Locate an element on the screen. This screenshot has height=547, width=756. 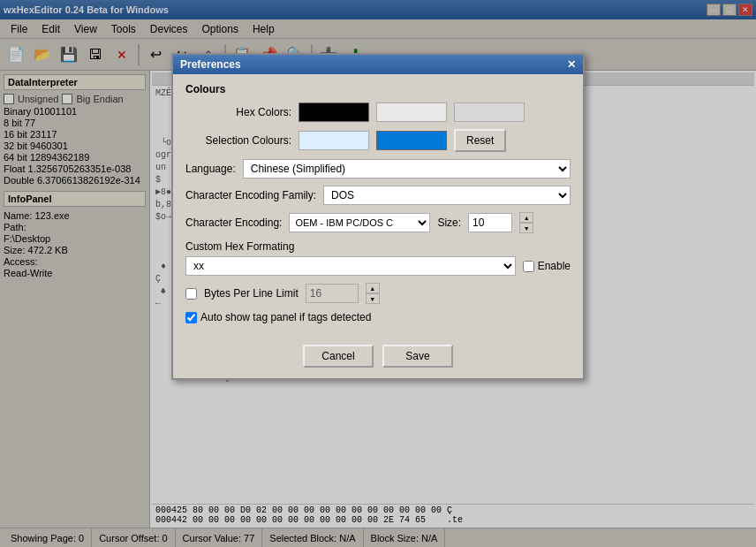
save-button: Save is located at coordinates (418, 356).